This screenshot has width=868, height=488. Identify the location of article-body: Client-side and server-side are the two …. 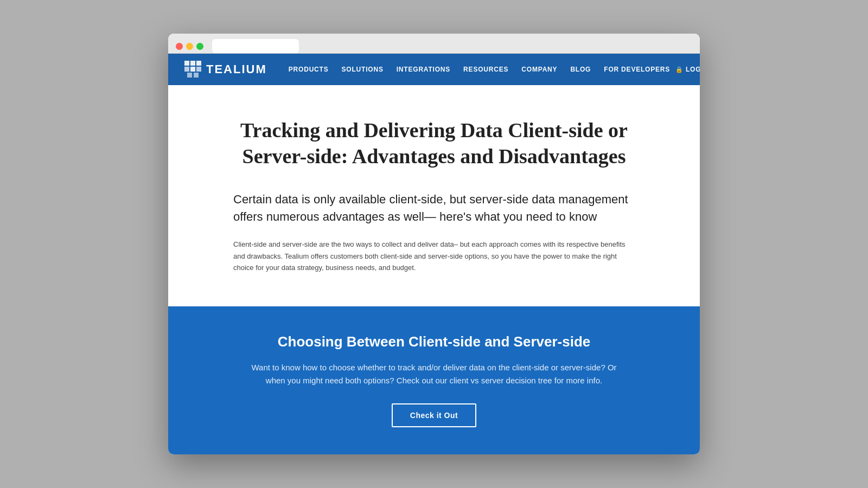
(434, 256).